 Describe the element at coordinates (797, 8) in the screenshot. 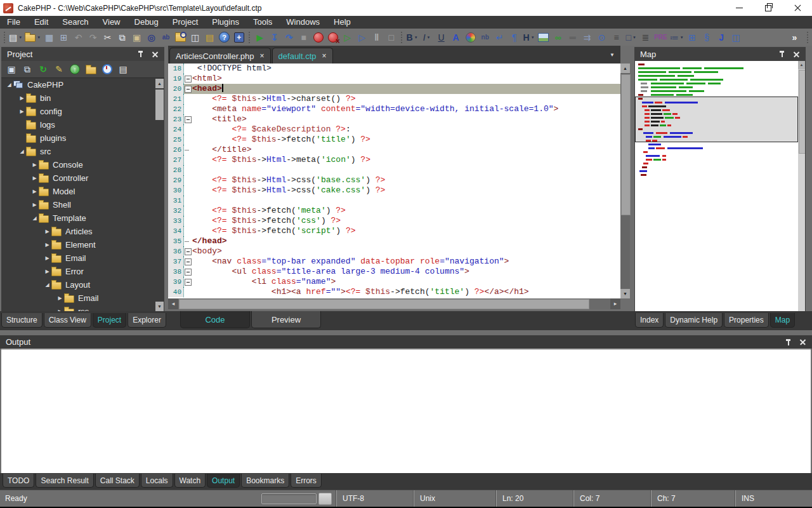

I see `close-button` at that location.